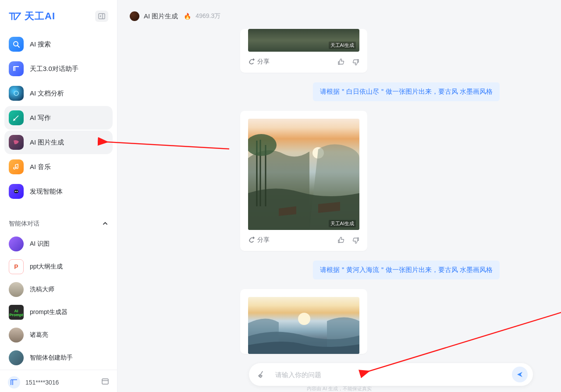 This screenshot has height=392, width=561. Describe the element at coordinates (304, 325) in the screenshot. I see `generated-image` at that location.